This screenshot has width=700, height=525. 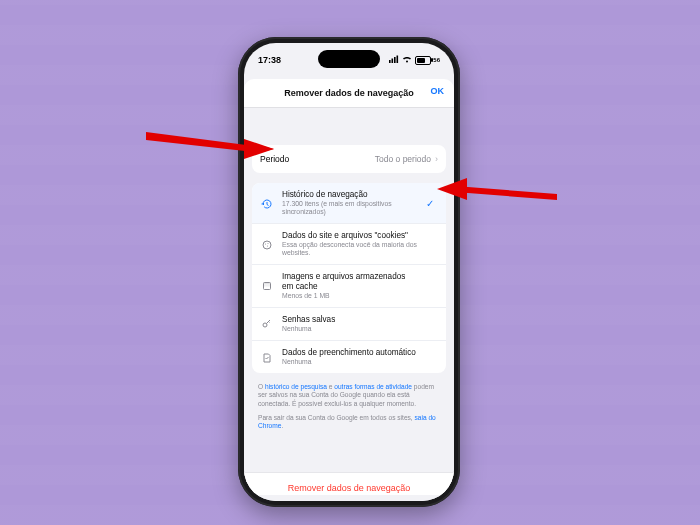 I want to click on data-type-subtitle: Essa opção desconecta você da maioria do…, so click(x=350, y=249).